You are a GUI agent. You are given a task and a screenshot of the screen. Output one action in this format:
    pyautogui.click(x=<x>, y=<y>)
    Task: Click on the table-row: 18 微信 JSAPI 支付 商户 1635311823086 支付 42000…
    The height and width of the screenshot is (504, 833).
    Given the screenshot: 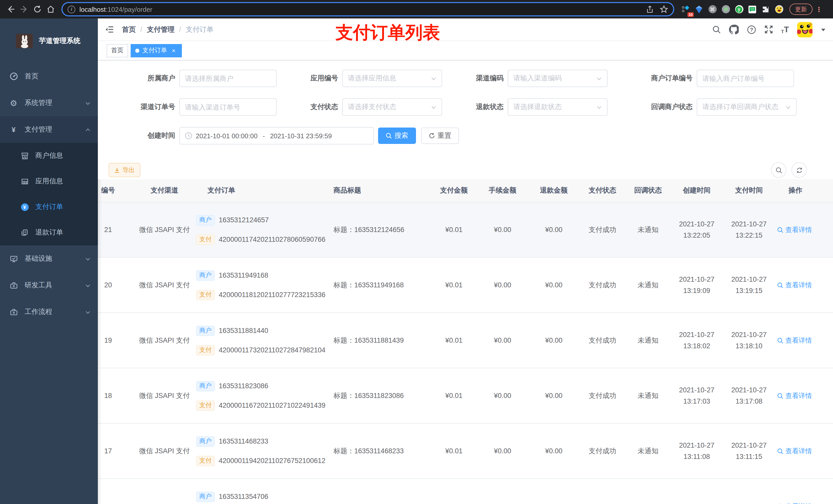 What is the action you would take?
    pyautogui.click(x=465, y=396)
    